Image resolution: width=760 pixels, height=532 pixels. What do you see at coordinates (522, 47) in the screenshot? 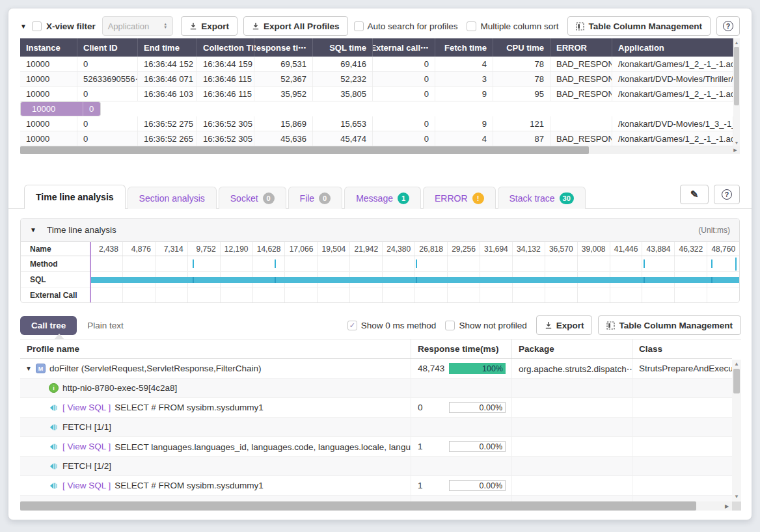
I see `column-header-cpu-time: CPU time` at bounding box center [522, 47].